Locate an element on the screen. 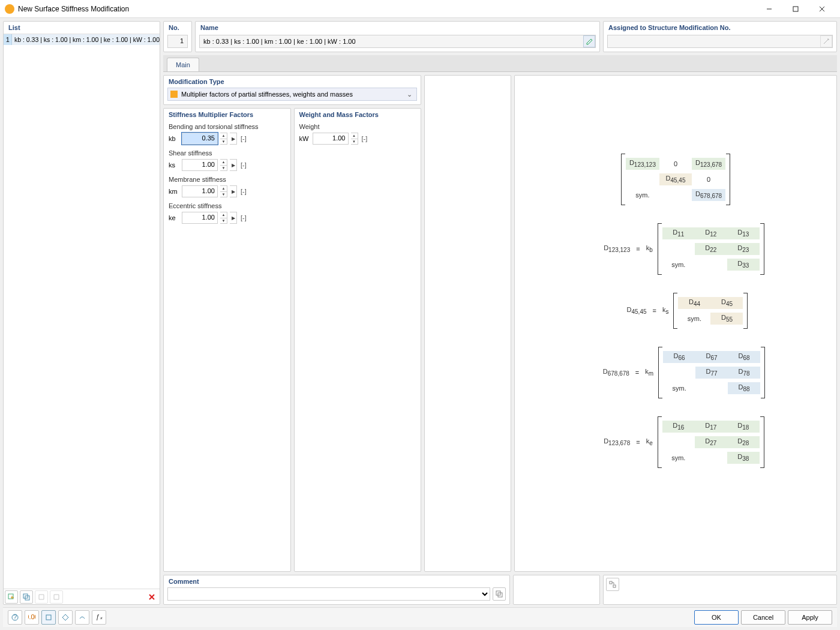 The image size is (840, 630). minimize-button is located at coordinates (769, 9).